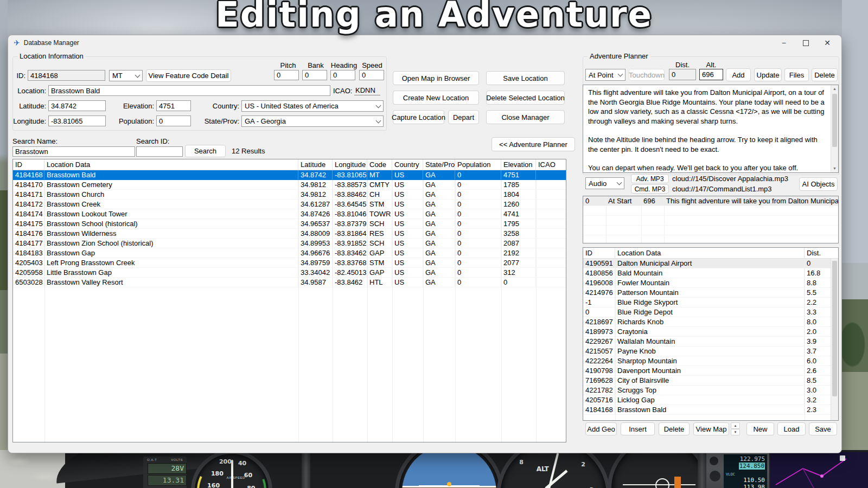 Image resolution: width=868 pixels, height=488 pixels. Describe the element at coordinates (711, 253) in the screenshot. I see `waypoints-table-header: ID Location Data Dist.` at that location.